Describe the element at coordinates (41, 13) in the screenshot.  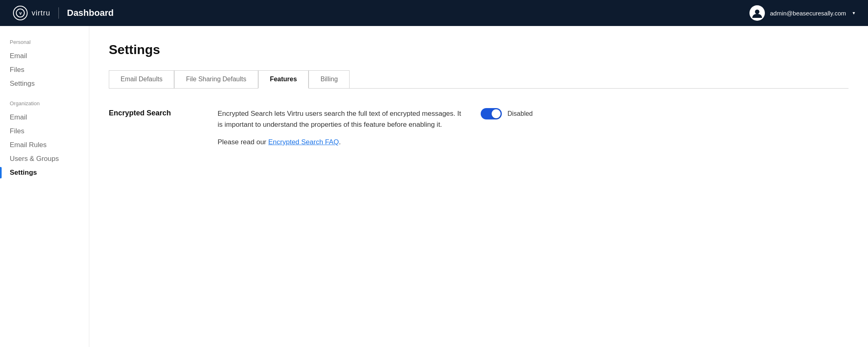
I see `logo-text: virtru` at that location.